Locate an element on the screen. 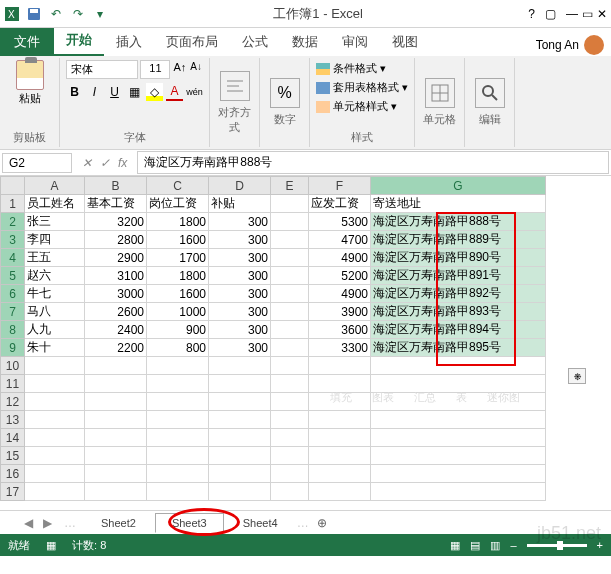 This screenshot has height=574, width=611. view-normal-icon: ▦ is located at coordinates (455, 546).